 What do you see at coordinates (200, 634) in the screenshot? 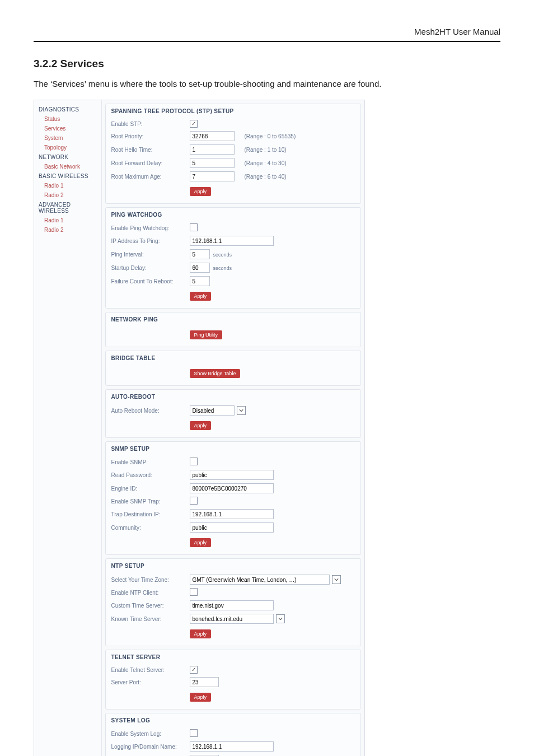
I see `ntp-apply-button: Apply` at bounding box center [200, 634].